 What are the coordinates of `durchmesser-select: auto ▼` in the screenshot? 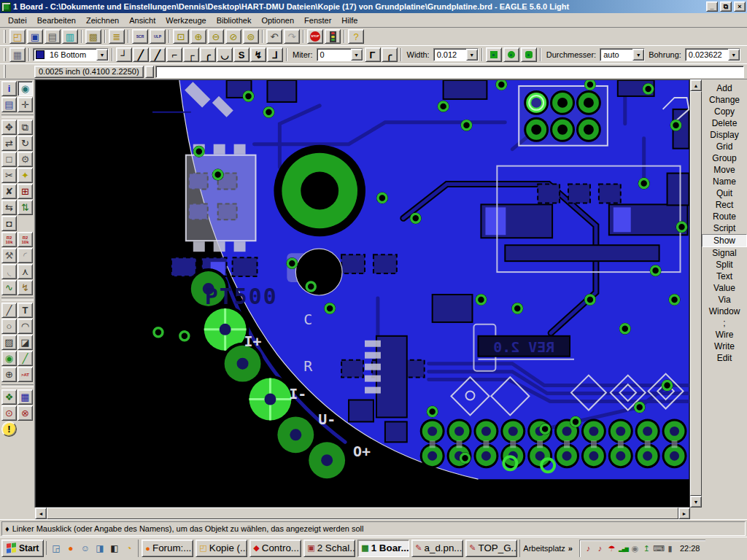 It's located at (622, 55).